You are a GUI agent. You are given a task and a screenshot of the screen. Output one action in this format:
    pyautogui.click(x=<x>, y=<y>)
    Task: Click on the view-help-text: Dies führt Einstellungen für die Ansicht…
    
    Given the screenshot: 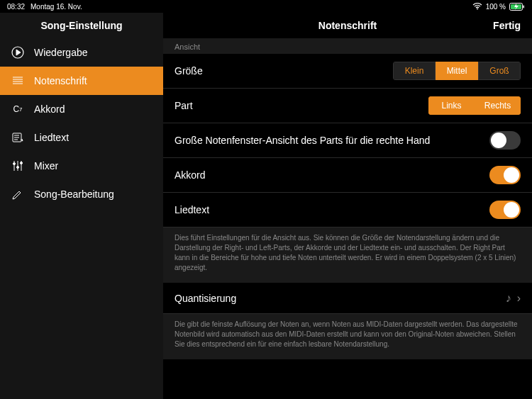 What is the action you would take?
    pyautogui.click(x=348, y=255)
    